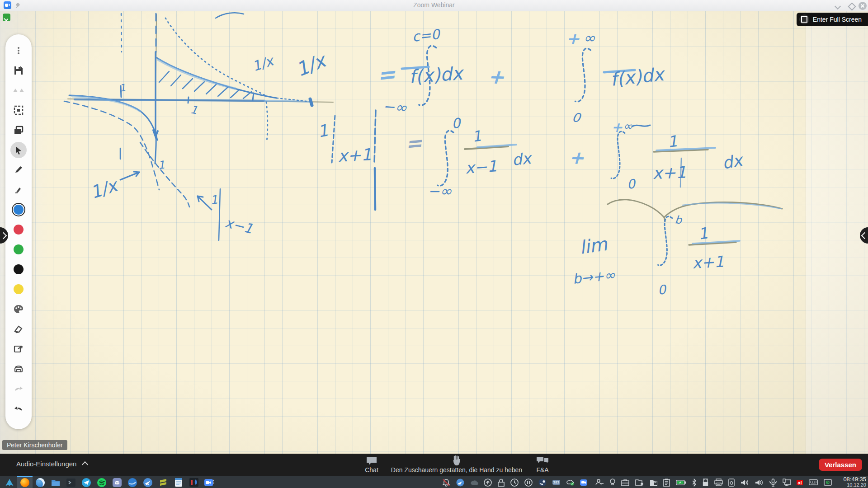 This screenshot has width=868, height=488. Describe the element at coordinates (662, 290) in the screenshot. I see `lim-lower: 0` at that location.